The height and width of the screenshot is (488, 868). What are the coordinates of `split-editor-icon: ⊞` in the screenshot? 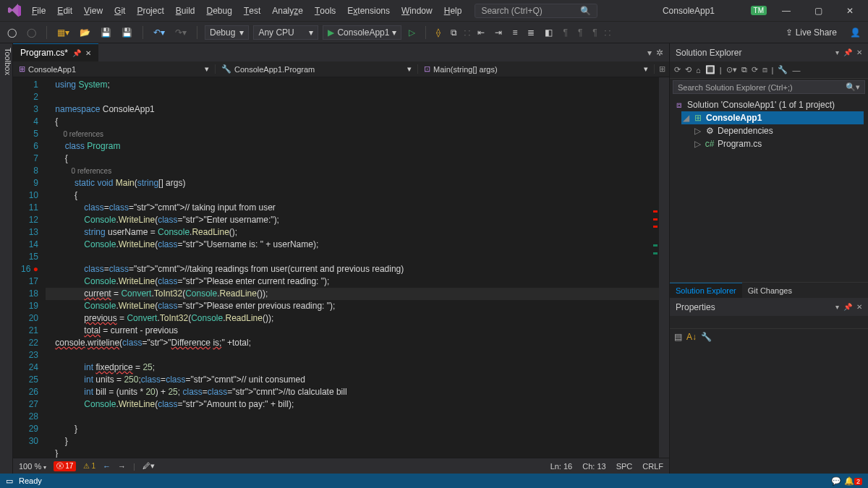 It's located at (662, 69).